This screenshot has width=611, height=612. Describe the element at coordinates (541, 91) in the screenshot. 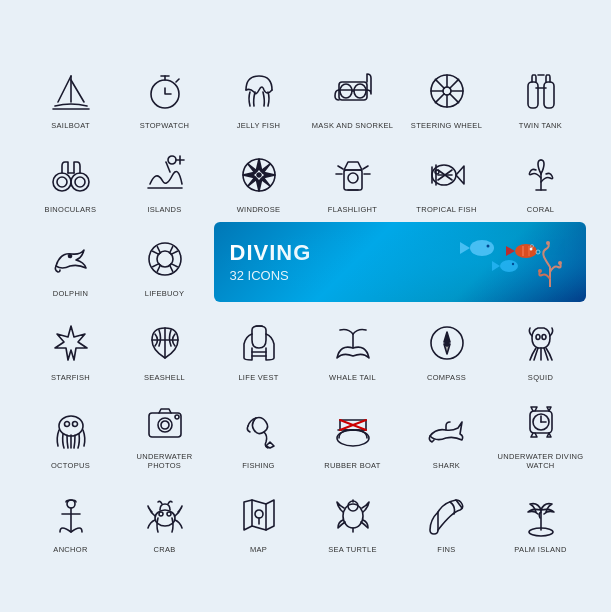

I see `twin-tank-icon` at that location.